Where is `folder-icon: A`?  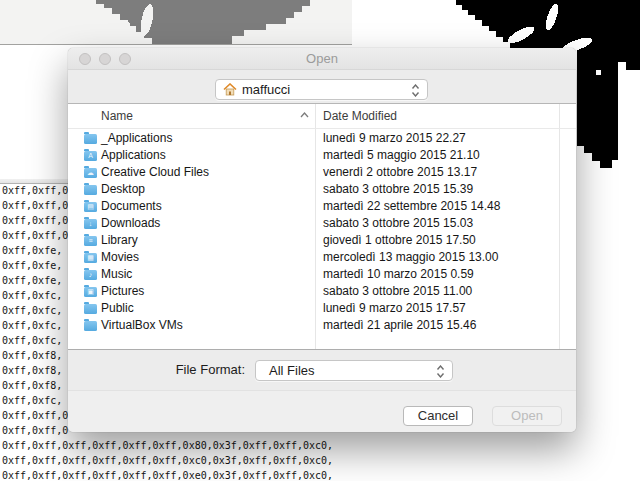
folder-icon: A is located at coordinates (90, 156).